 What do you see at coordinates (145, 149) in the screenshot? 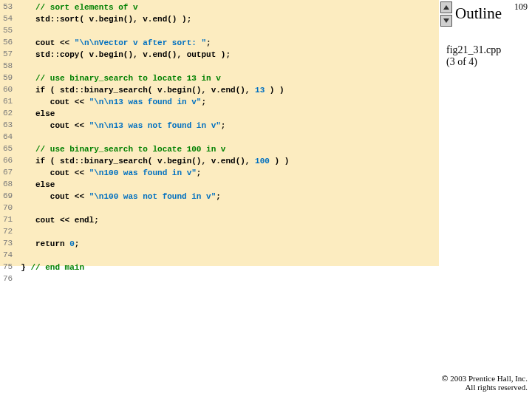
I see `code-line: 65 // use binary_search to locate 100 in…` at bounding box center [145, 149].